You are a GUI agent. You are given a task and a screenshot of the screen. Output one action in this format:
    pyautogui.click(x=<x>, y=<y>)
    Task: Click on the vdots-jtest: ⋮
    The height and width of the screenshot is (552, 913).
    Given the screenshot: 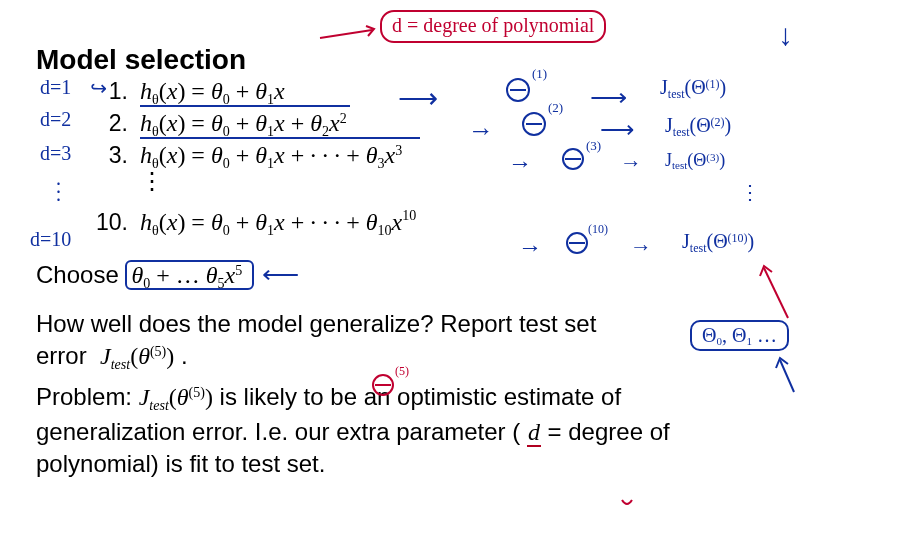 What is the action you would take?
    pyautogui.click(x=750, y=192)
    